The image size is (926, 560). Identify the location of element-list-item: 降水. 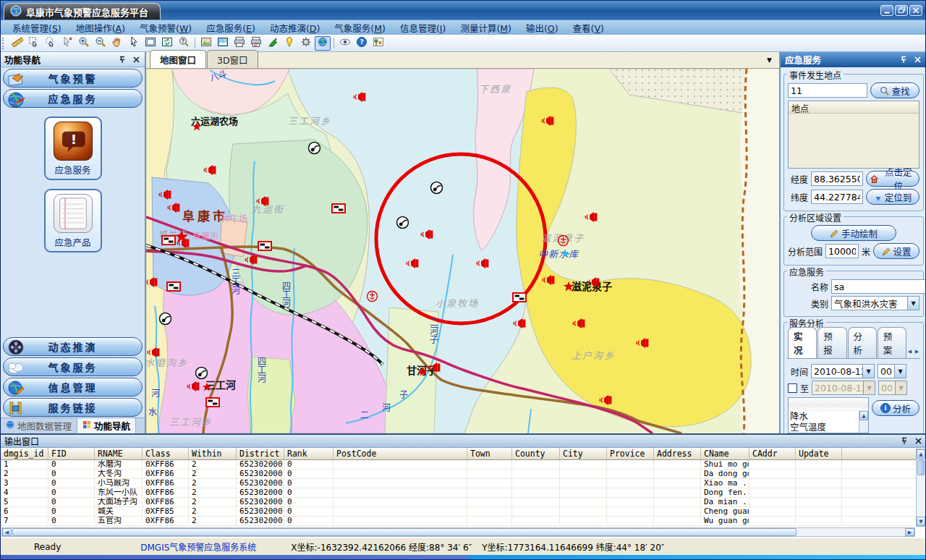
(828, 417).